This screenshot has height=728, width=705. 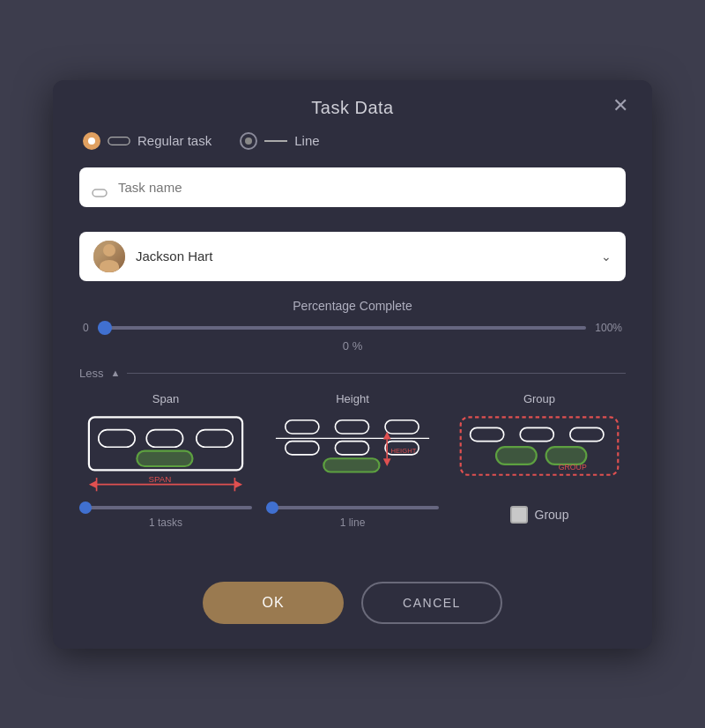 What do you see at coordinates (166, 508) in the screenshot?
I see `span-slider-row` at bounding box center [166, 508].